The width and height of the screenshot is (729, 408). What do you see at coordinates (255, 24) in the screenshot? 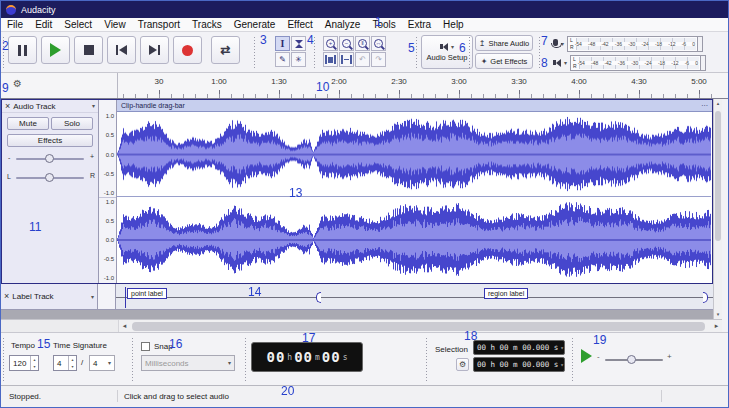
I see `menu-generate: Generate` at bounding box center [255, 24].